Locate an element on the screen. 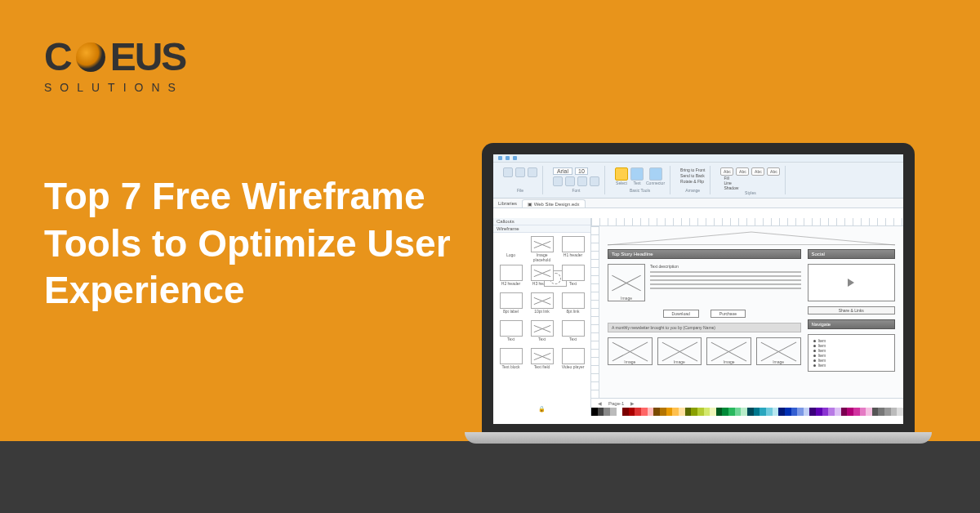  next-page-icon: ▶ is located at coordinates (632, 404).